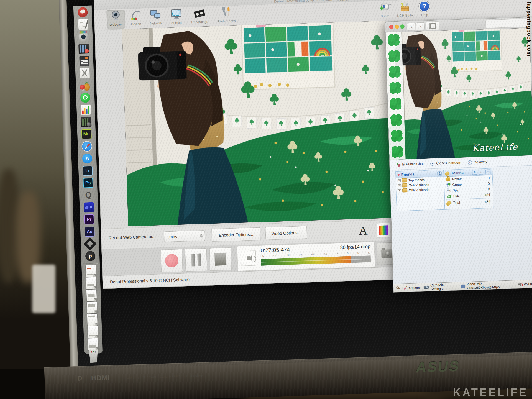 This screenshot has width=532, height=399. I want to click on clover-icon, so click(397, 152).